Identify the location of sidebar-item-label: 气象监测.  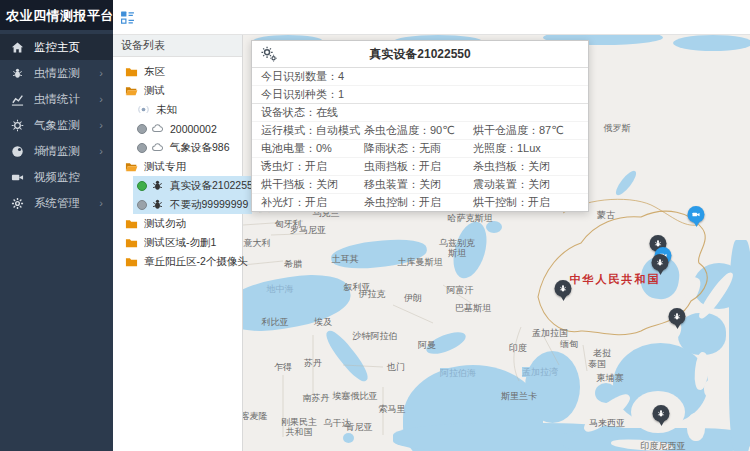
(57, 126).